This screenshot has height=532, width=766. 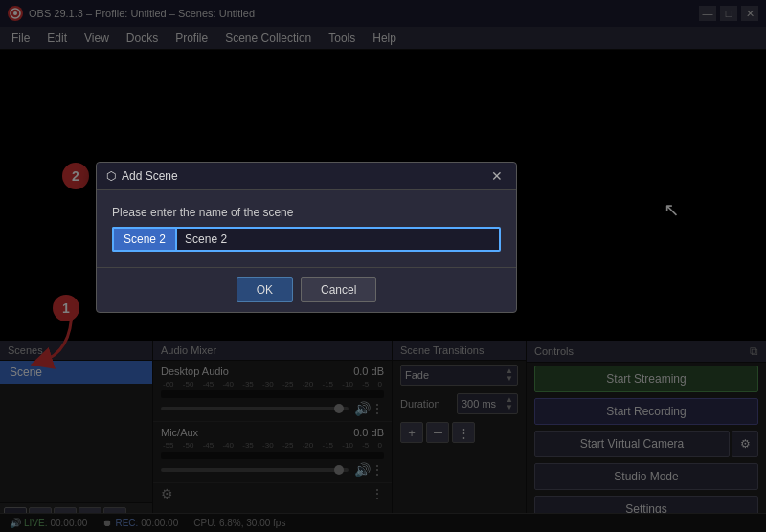 I want to click on modal-ok-button: OK, so click(x=264, y=290).